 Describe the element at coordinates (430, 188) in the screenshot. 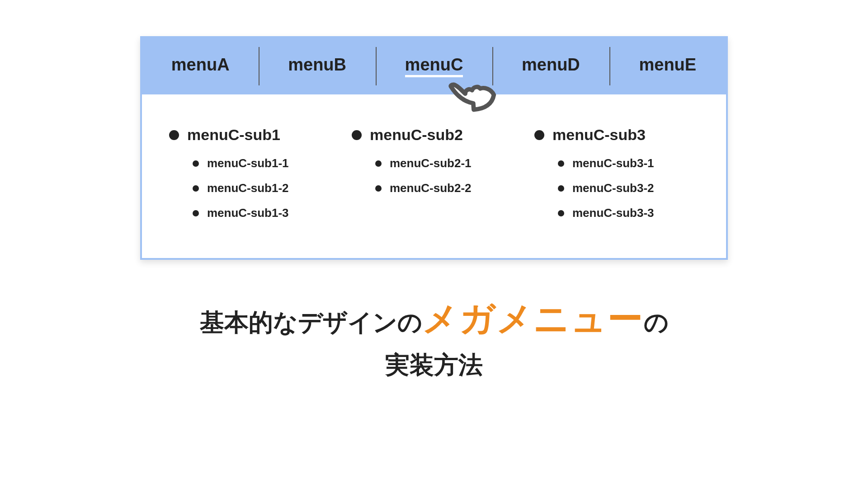

I see `dropdown-link-label: menuC-sub2-2` at that location.